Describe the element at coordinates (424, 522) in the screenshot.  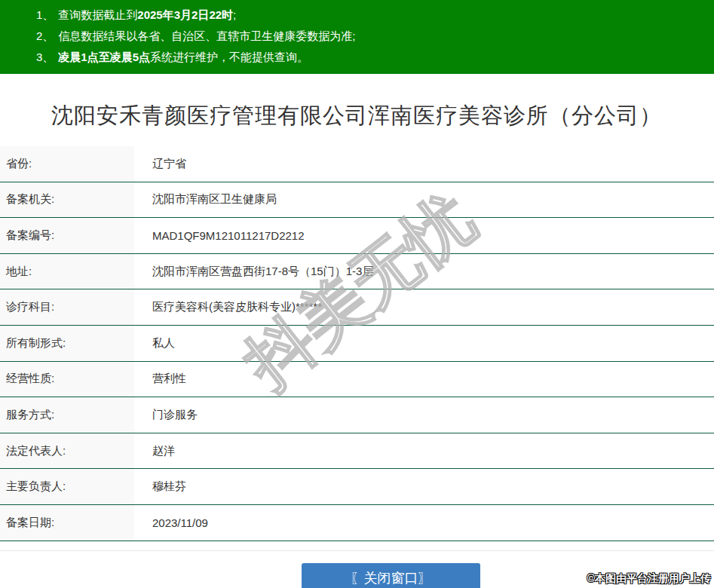
I see `row-value: 2023/11/09` at that location.